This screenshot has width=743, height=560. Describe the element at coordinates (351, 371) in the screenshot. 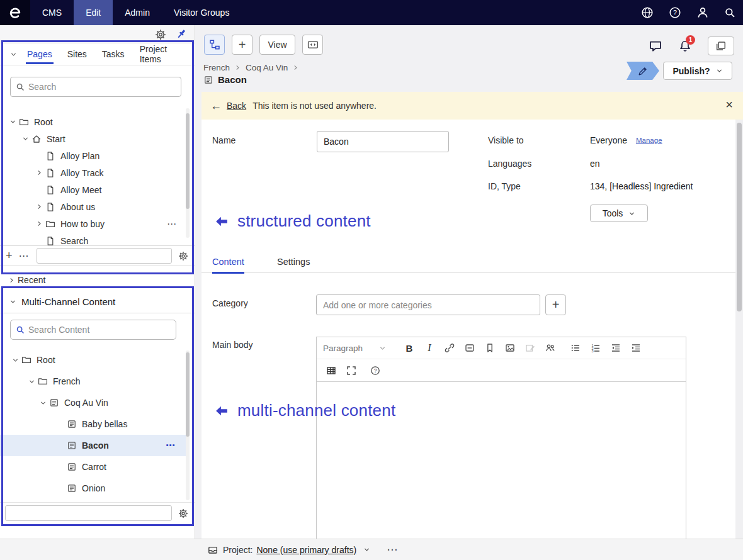

I see `fullscreen-icon` at that location.